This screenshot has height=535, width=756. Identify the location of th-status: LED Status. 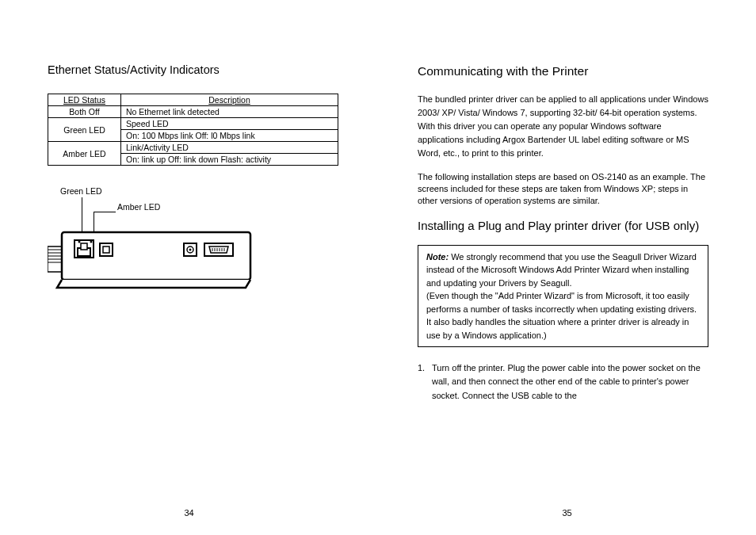
(85, 100).